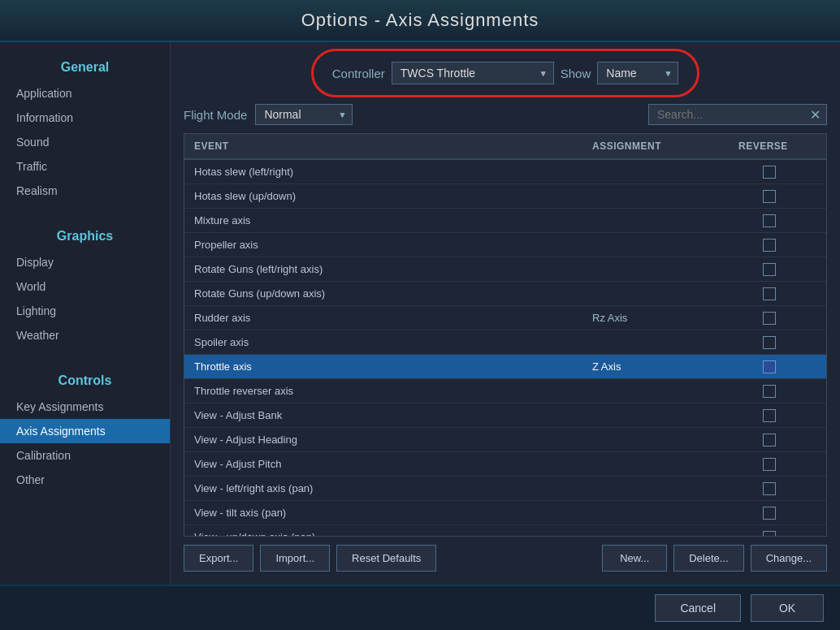  Describe the element at coordinates (505, 489) in the screenshot. I see `table-row: View - left/right axis (pan)` at that location.